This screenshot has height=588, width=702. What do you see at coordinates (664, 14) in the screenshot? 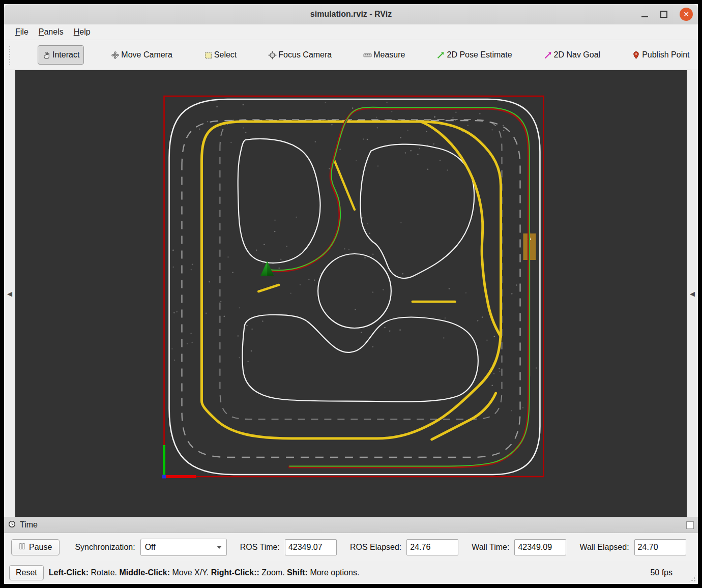
I see `maximize-button` at bounding box center [664, 14].